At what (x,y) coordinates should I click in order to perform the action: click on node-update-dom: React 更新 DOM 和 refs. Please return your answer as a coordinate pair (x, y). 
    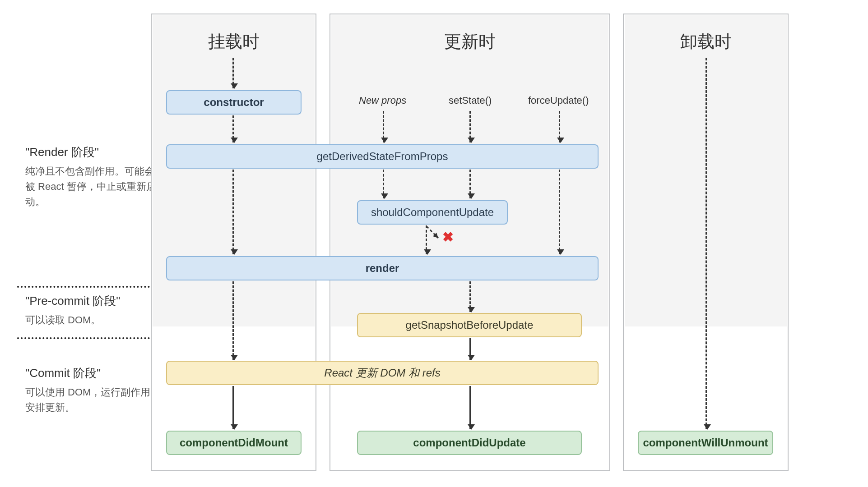
    Looking at the image, I should click on (382, 373).